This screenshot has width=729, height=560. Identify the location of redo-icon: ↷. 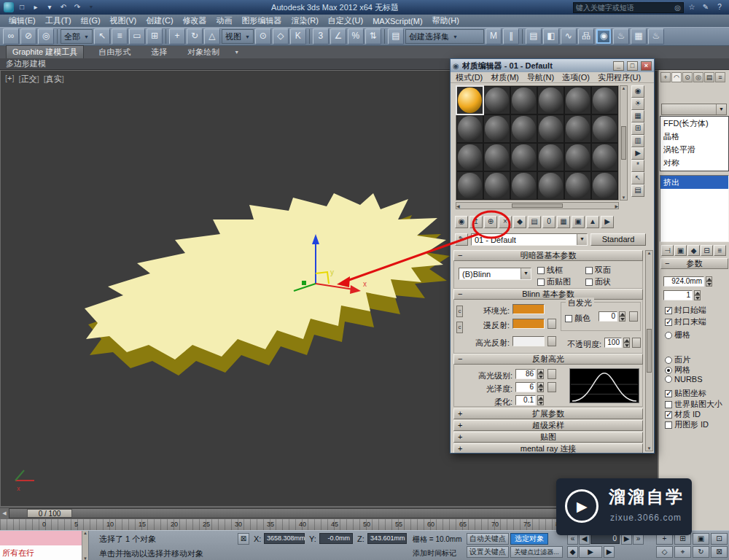
(77, 7).